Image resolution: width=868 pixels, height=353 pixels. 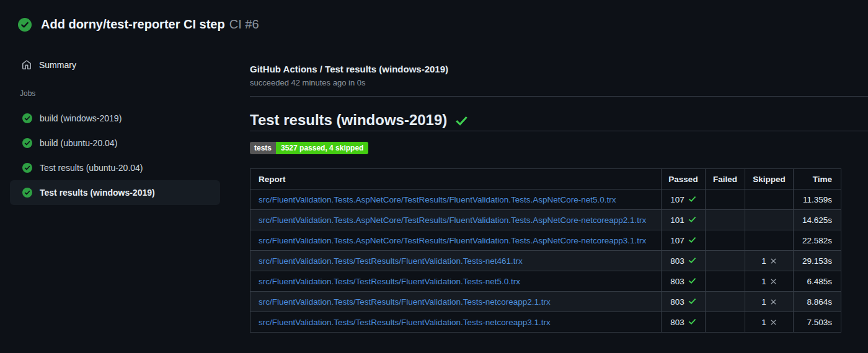 What do you see at coordinates (97, 193) in the screenshot?
I see `job-label: Test results (windows-2019)` at bounding box center [97, 193].